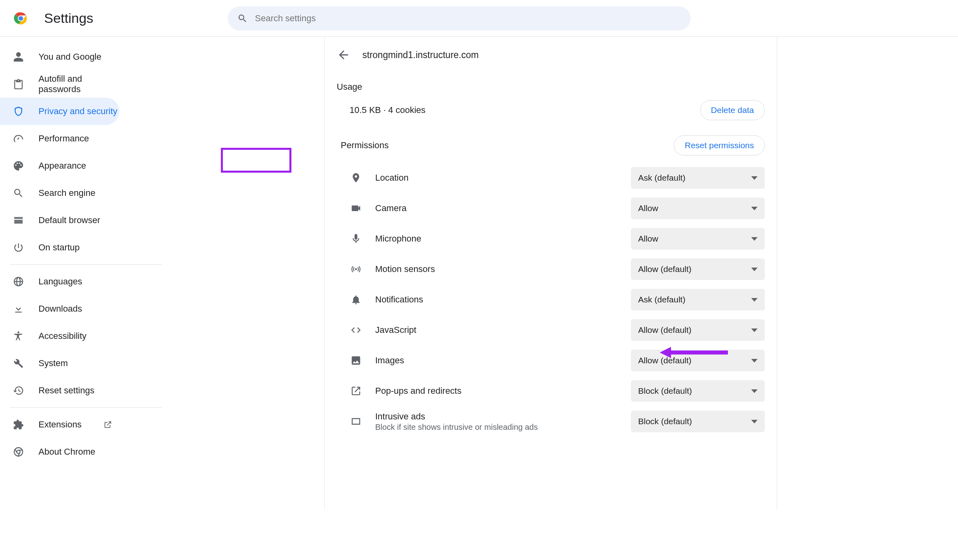 This screenshot has height=560, width=958. I want to click on permission-label: Location, so click(392, 178).